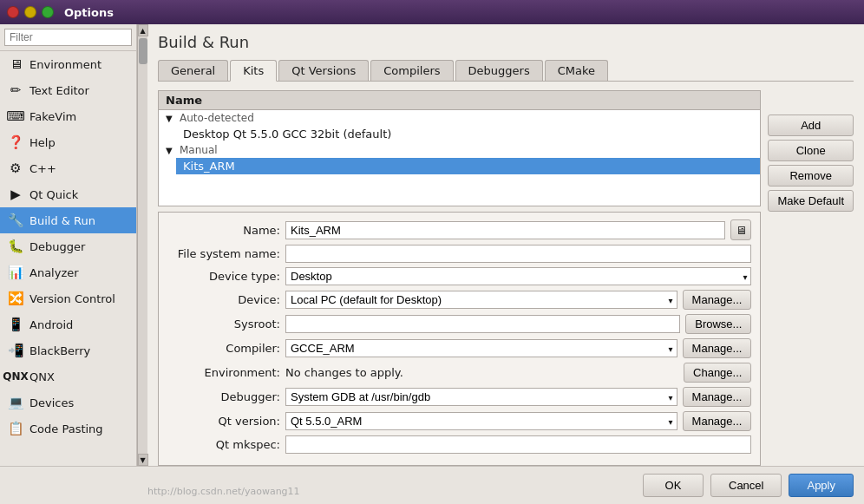  Describe the element at coordinates (66, 64) in the screenshot. I see `sidebar-item-label: Environment` at that location.